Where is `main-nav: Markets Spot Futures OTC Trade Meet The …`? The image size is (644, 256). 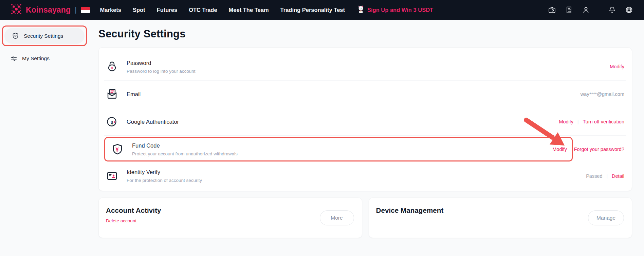 main-nav: Markets Spot Futures OTC Trade Meet The … is located at coordinates (223, 10).